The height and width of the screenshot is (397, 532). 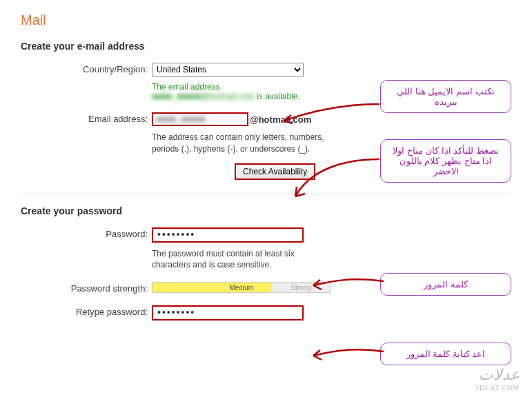 I want to click on watermark: عدلات 3DLAT.COM, so click(x=497, y=379).